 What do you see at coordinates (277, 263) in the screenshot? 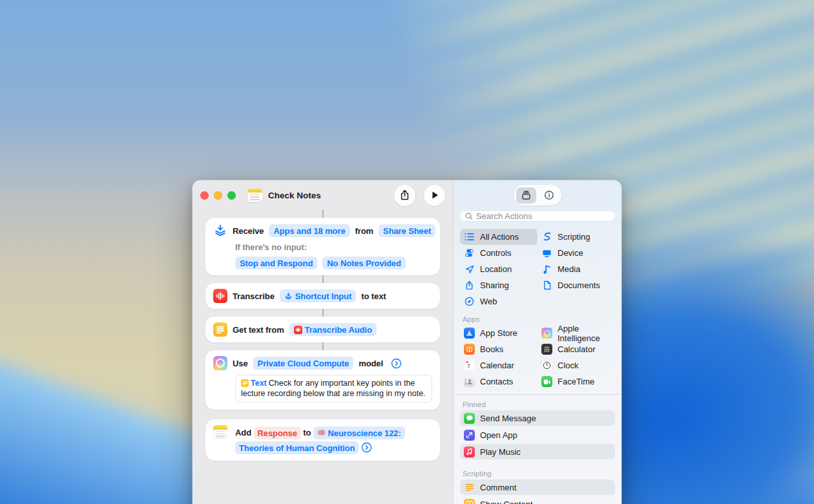
I see `stop-and-respond-pill: Stop and Respond` at bounding box center [277, 263].